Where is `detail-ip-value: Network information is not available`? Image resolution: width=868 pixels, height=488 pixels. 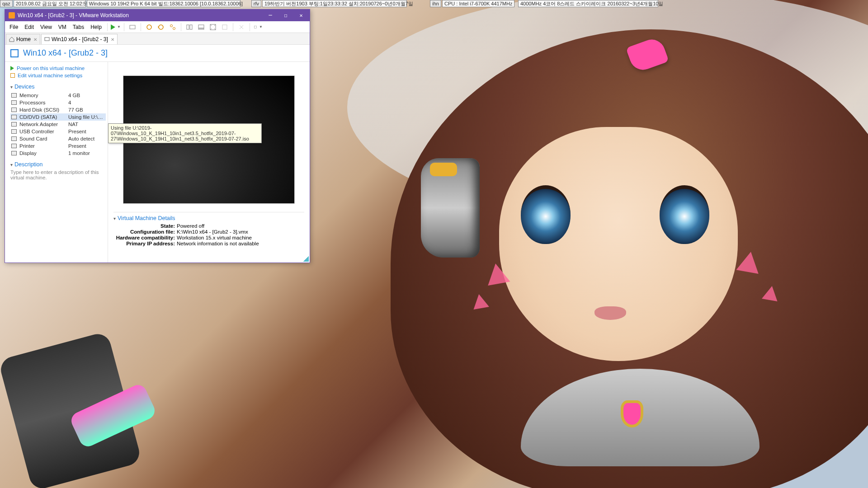 detail-ip-value: Network information is not available is located at coordinates (241, 244).